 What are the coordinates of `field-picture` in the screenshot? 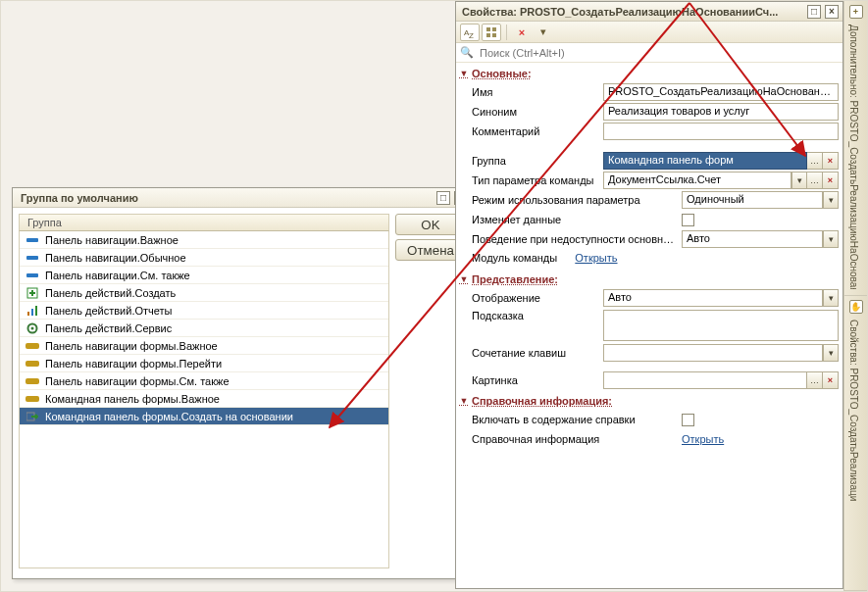 It's located at (705, 380).